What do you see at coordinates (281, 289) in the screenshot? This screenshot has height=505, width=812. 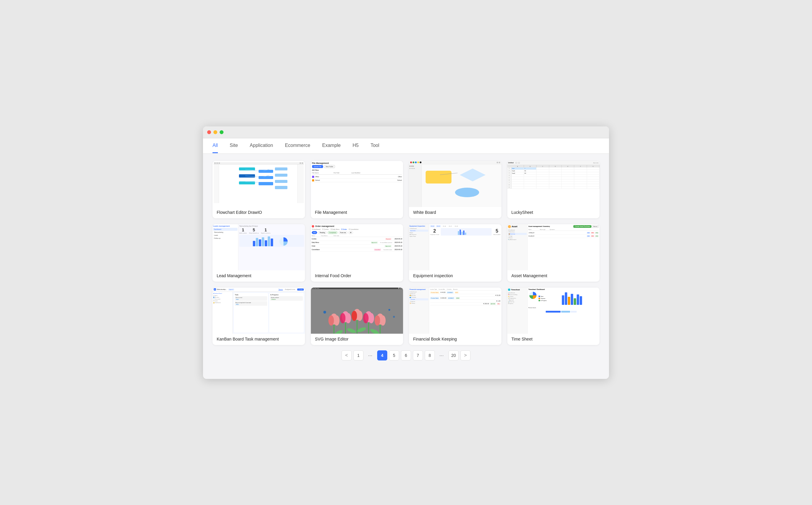 I see `kb-tab-teams: Teams` at bounding box center [281, 289].